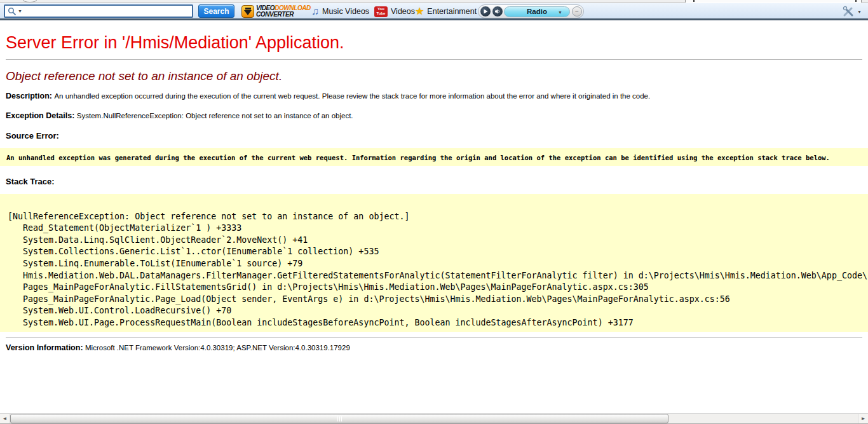 Image resolution: width=868 pixels, height=424 pixels. What do you see at coordinates (30, 1) in the screenshot?
I see `tab-edge-fragment` at bounding box center [30, 1].